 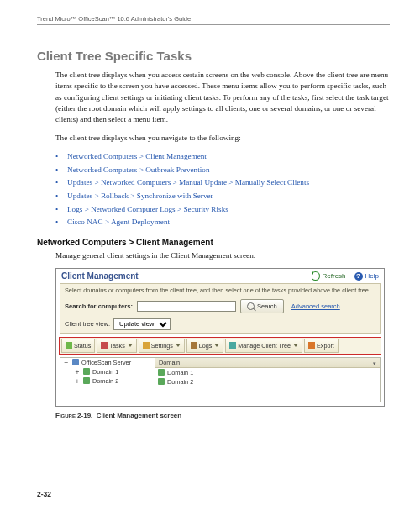 I want to click on instruction-text: Select domains or computers from the cli…, so click(x=220, y=291).